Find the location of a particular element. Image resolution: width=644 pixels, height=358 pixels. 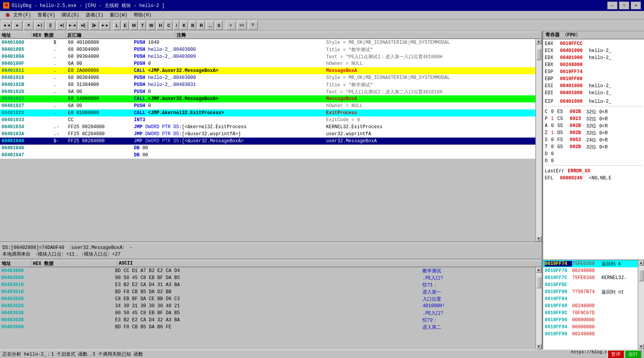

stack-row: 0019FF8C 70F9C67D is located at coordinates (590, 313).